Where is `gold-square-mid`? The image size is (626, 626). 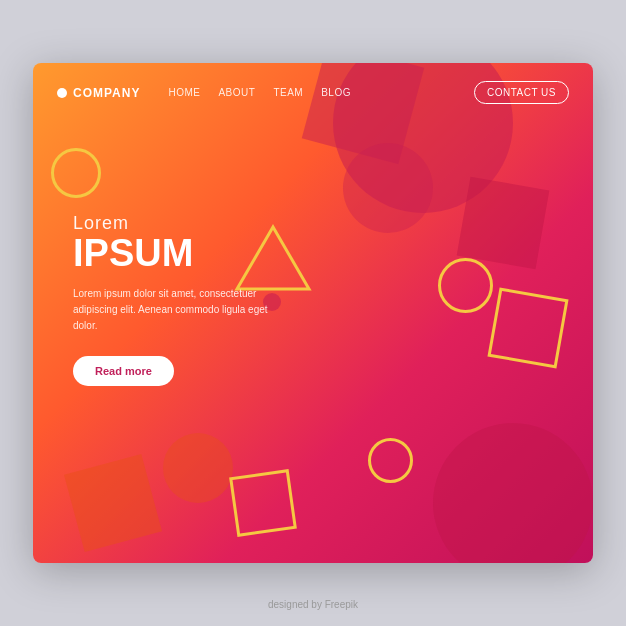 gold-square-mid is located at coordinates (528, 328).